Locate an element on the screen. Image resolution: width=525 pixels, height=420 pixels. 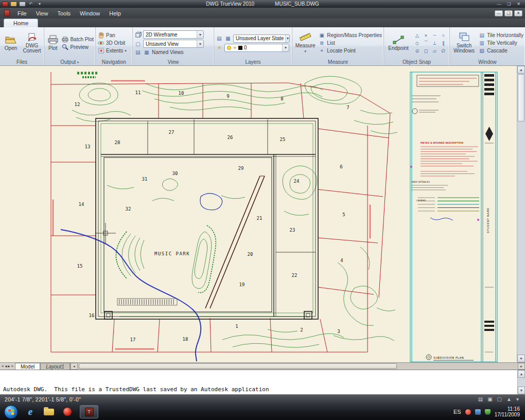
cascade-button: ▧ Cascade is located at coordinates (501, 50).